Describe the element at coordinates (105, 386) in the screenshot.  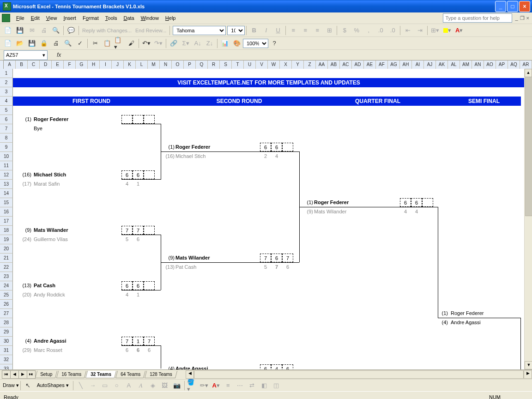
I see `rectangle-button: ▭` at that location.